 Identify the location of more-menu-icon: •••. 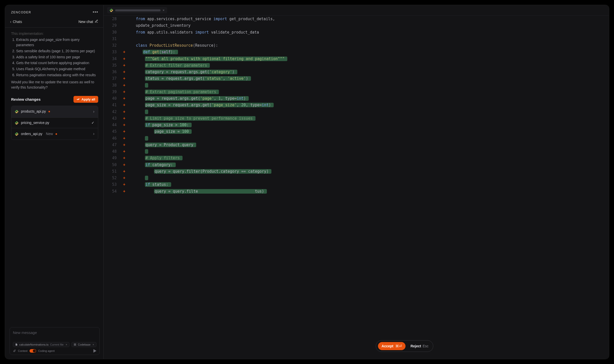
(95, 12).